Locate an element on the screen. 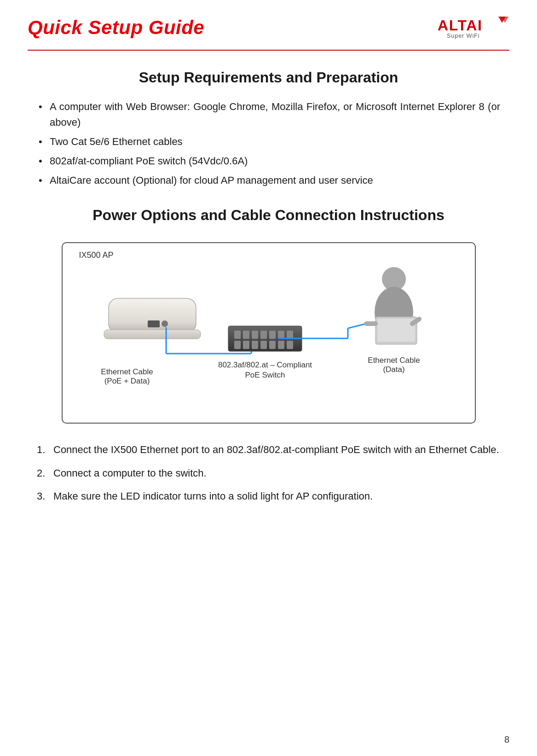 The height and width of the screenshot is (756, 537). setup-bullet-list: A computer with Web Browser: Google Chro… is located at coordinates (269, 144).